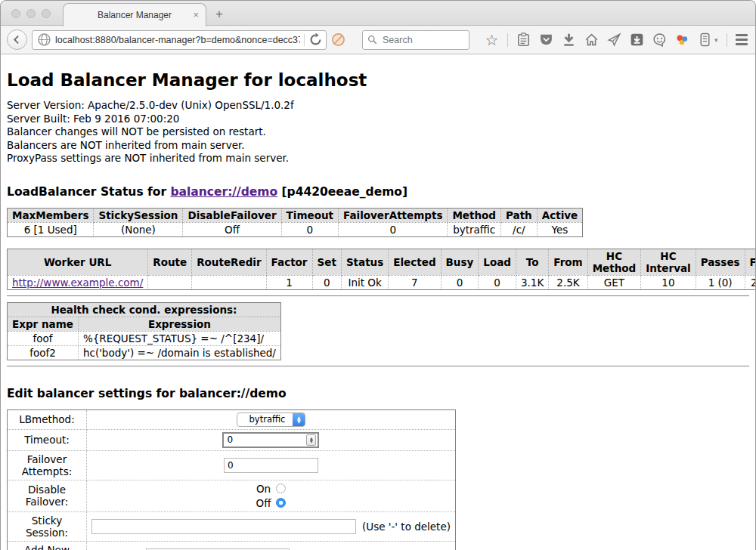 This screenshot has height=550, width=756. What do you see at coordinates (289, 261) in the screenshot?
I see `col-factor: Factor` at bounding box center [289, 261].